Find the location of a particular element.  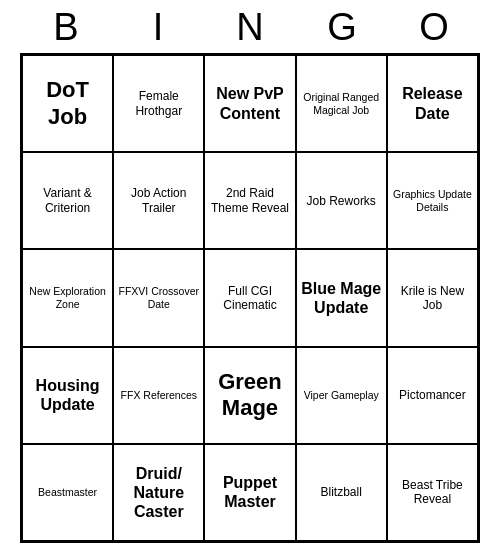

bingo-cell: Beast Tribe Reveal is located at coordinates (432, 492).